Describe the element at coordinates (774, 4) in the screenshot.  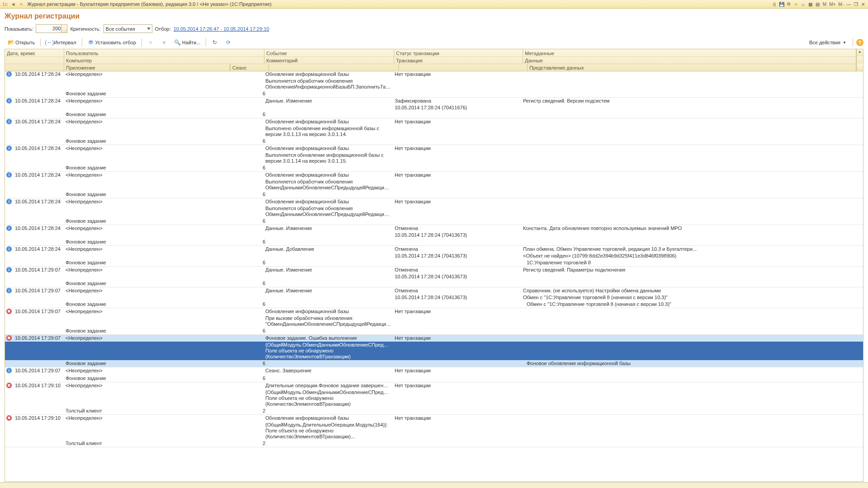
I see `print-icon: ⎙` at that location.